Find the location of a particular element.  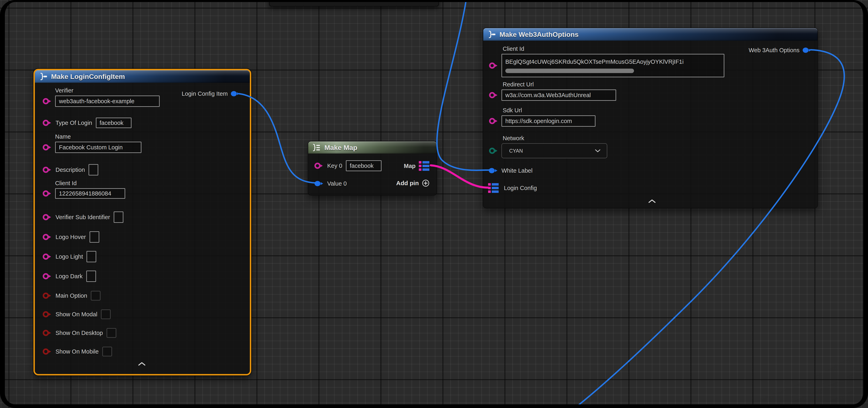

show-on-desktop-label: Show On Desktop is located at coordinates (79, 333).